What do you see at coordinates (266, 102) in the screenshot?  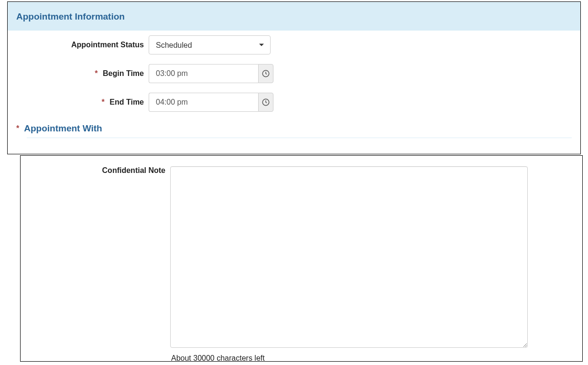 I see `end-time-picker-button` at bounding box center [266, 102].